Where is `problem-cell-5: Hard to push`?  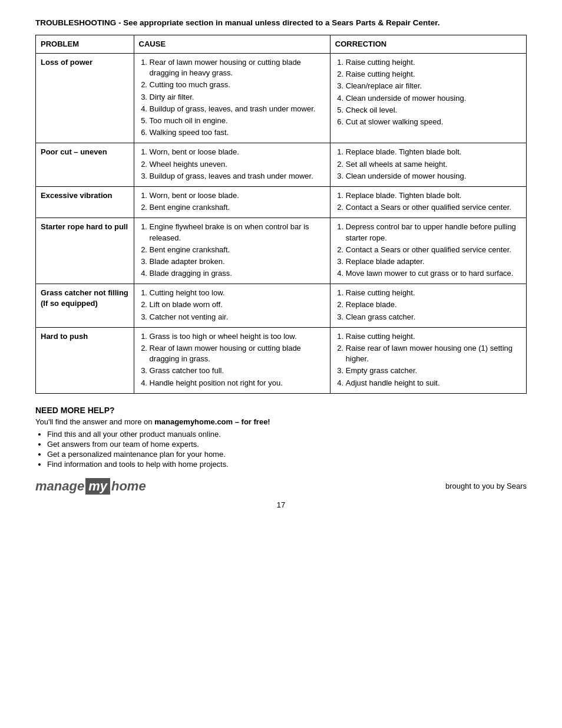 problem-cell-5: Hard to push is located at coordinates (85, 360).